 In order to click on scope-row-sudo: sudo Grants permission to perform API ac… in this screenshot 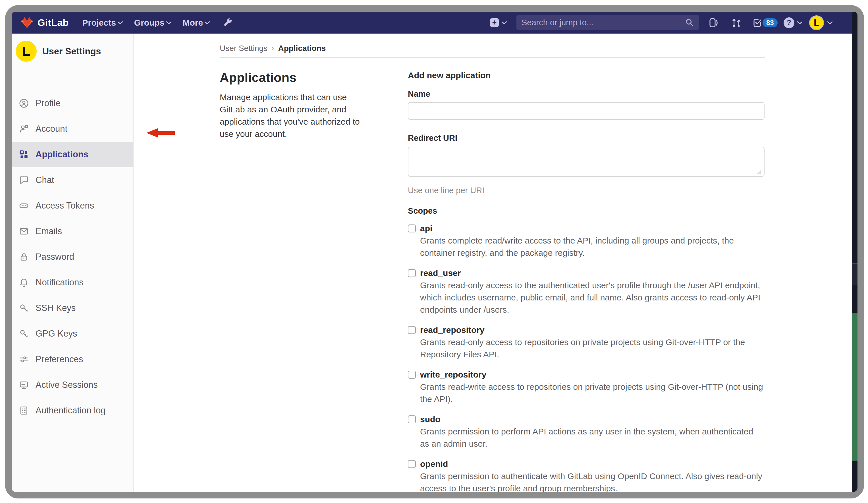, I will do `click(586, 432)`.